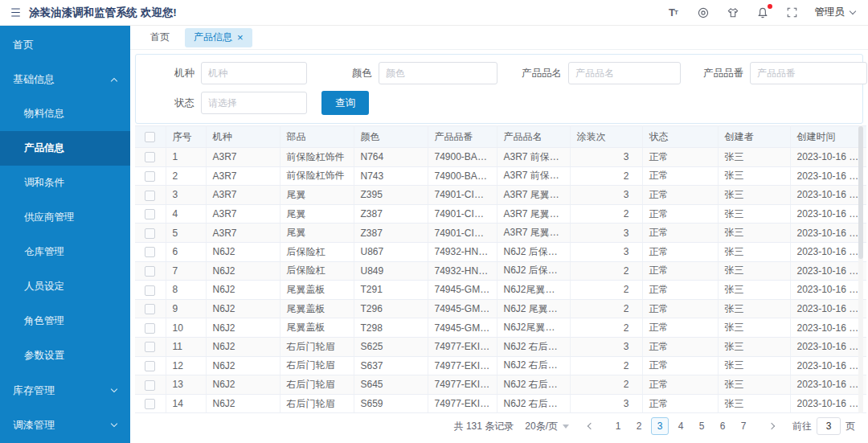 This screenshot has height=443, width=868. What do you see at coordinates (65, 114) in the screenshot?
I see `sidebar-item: 物料信息` at bounding box center [65, 114].